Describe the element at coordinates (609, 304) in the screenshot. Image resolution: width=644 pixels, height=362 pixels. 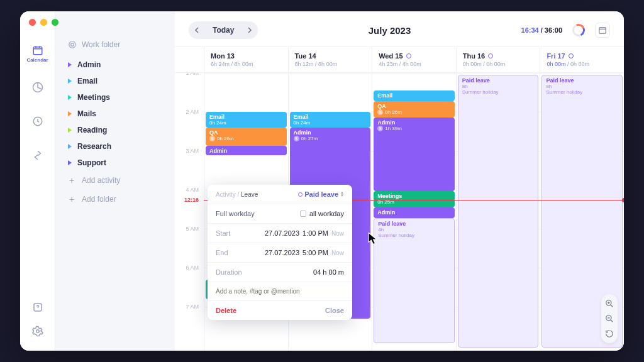
I see `zoom-in-button` at that location.